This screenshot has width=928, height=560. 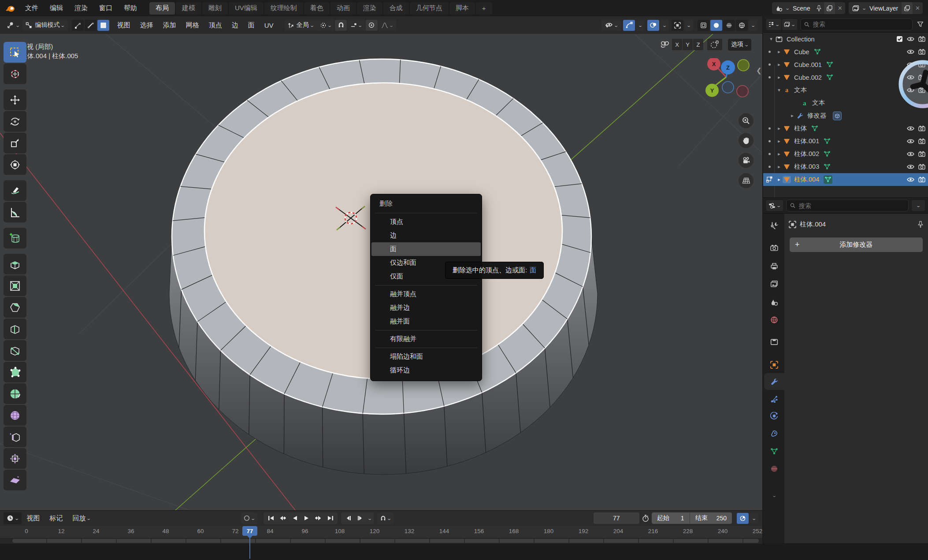 What do you see at coordinates (819, 8) in the screenshot?
I see `pin-icon` at bounding box center [819, 8].